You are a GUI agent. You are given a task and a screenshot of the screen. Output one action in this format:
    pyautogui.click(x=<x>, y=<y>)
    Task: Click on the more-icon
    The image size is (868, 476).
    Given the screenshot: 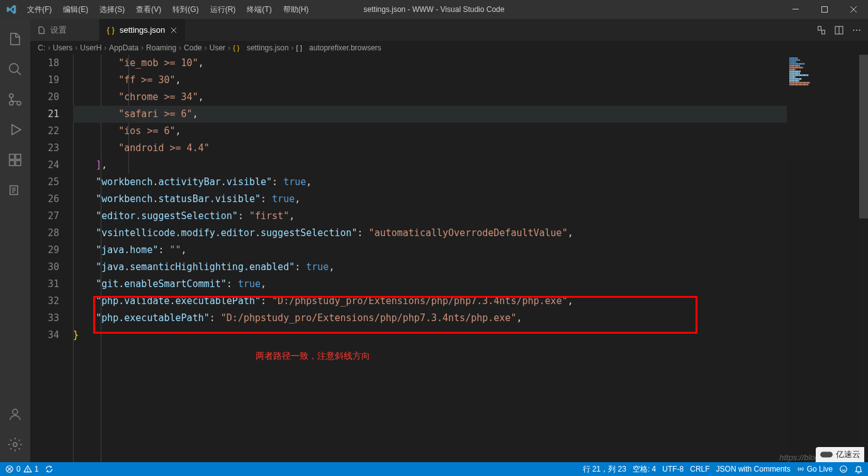 What is the action you would take?
    pyautogui.click(x=857, y=30)
    